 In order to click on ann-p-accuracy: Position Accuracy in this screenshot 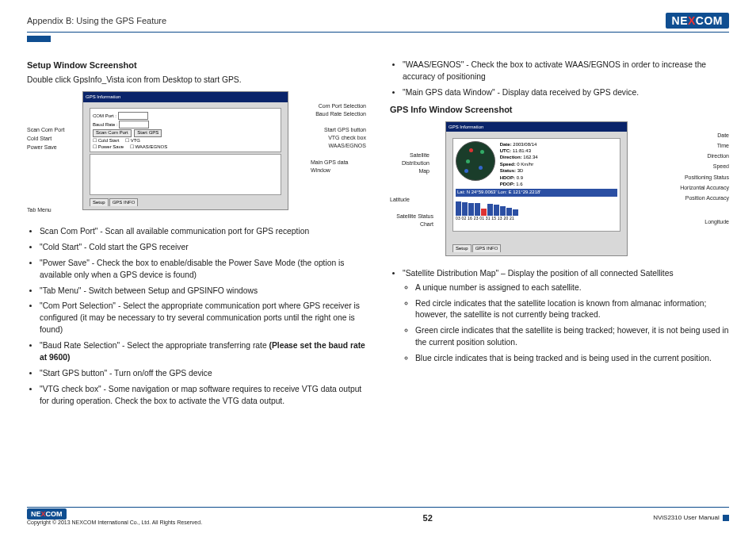, I will do `click(707, 198)`.